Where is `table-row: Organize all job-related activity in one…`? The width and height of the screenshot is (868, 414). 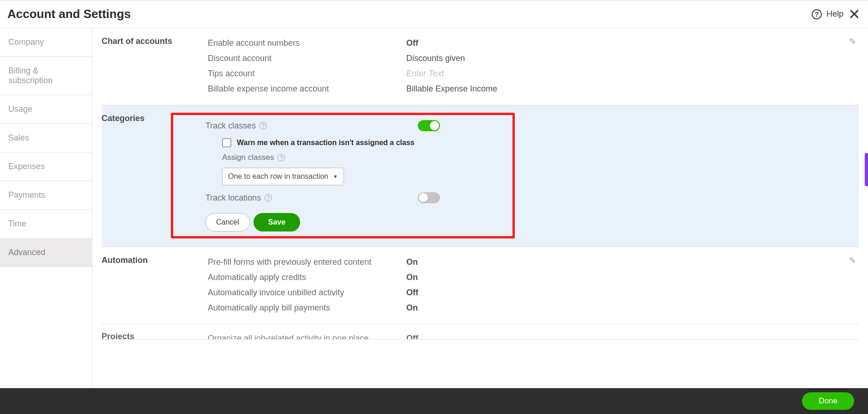 table-row: Organize all job-related activity in one… is located at coordinates (533, 335).